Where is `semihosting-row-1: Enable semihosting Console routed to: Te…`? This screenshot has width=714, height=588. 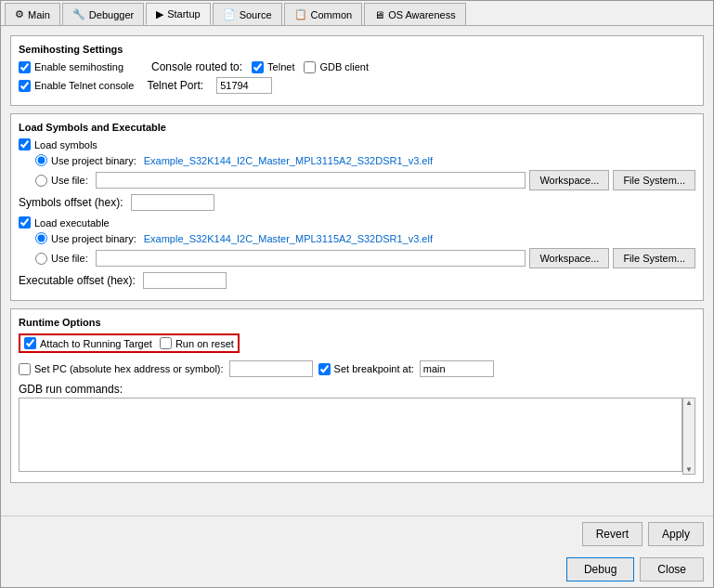 semihosting-row-1: Enable semihosting Console routed to: Te… is located at coordinates (357, 67).